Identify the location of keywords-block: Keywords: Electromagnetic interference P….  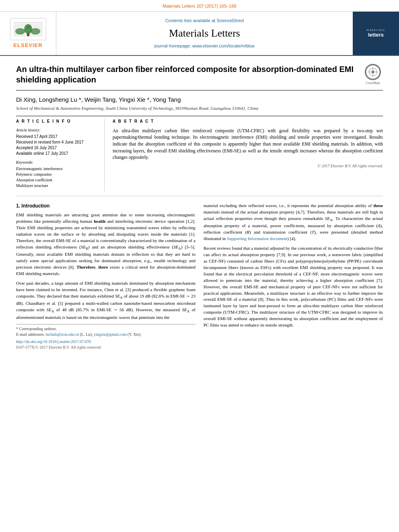
(57, 174).